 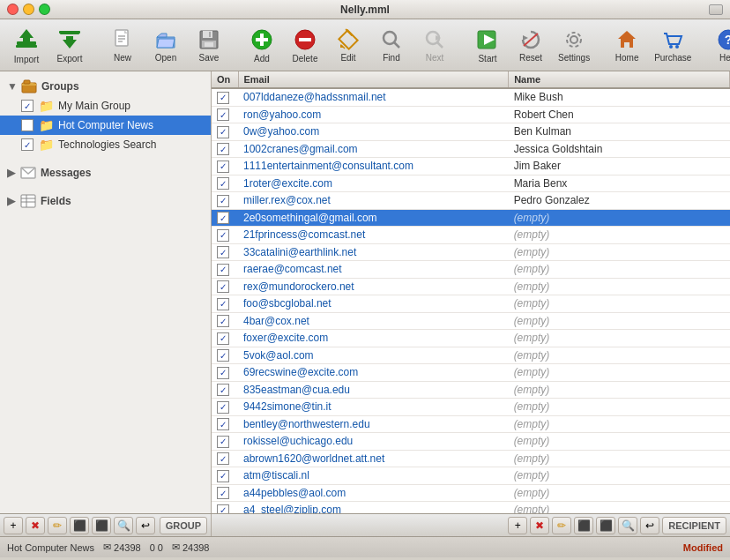 I want to click on table-row: 21fprincess@comcast.net(empty), so click(x=471, y=235).